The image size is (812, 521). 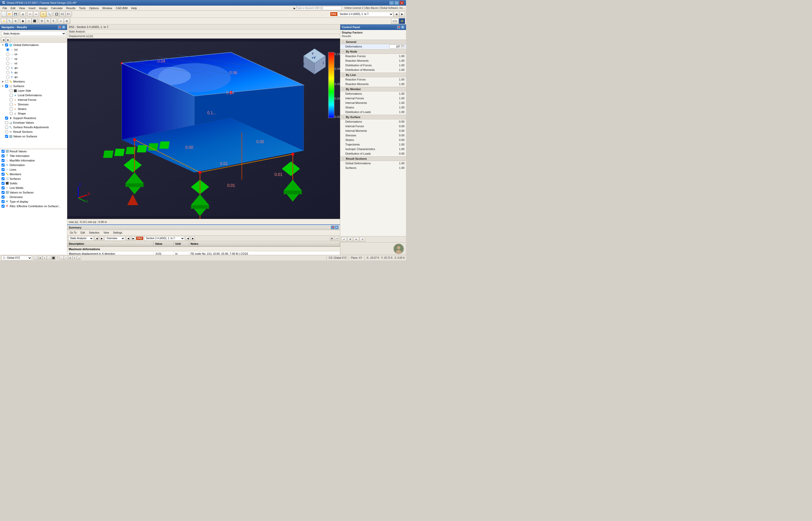 I want to click on summary-pin-button: 📌, so click(x=333, y=227).